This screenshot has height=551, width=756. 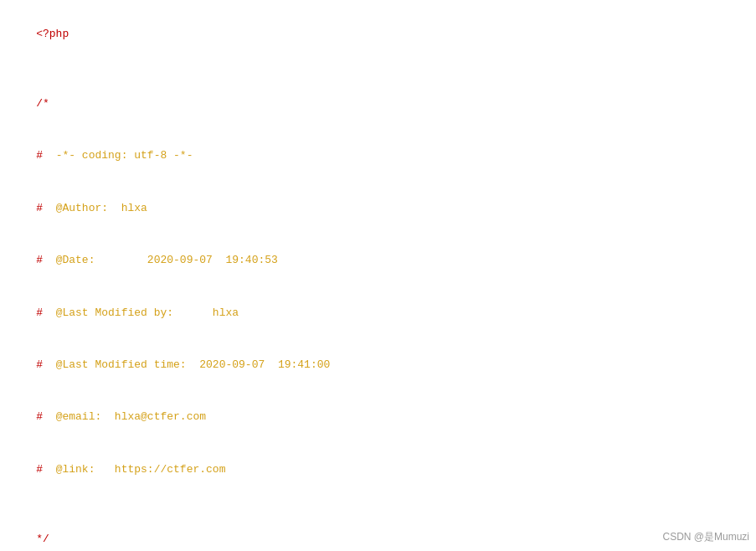 What do you see at coordinates (39, 313) in the screenshot?
I see `hash-4: #` at bounding box center [39, 313].